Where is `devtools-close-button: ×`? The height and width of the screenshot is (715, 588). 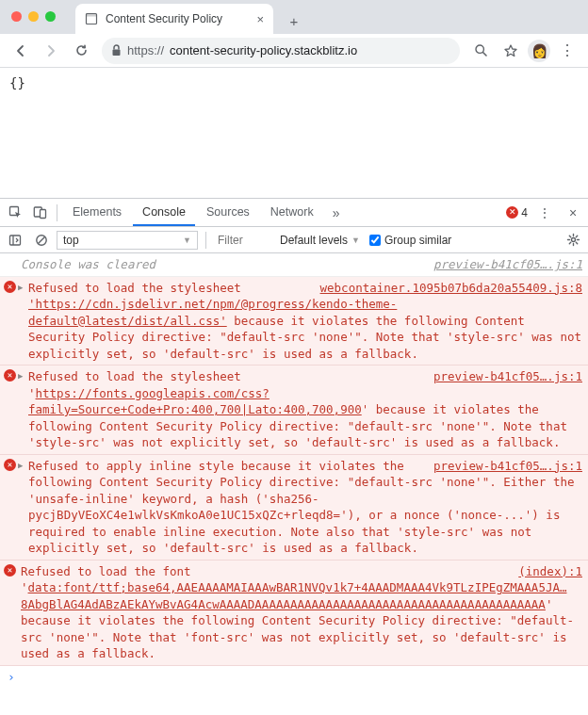 devtools-close-button: × is located at coordinates (573, 213).